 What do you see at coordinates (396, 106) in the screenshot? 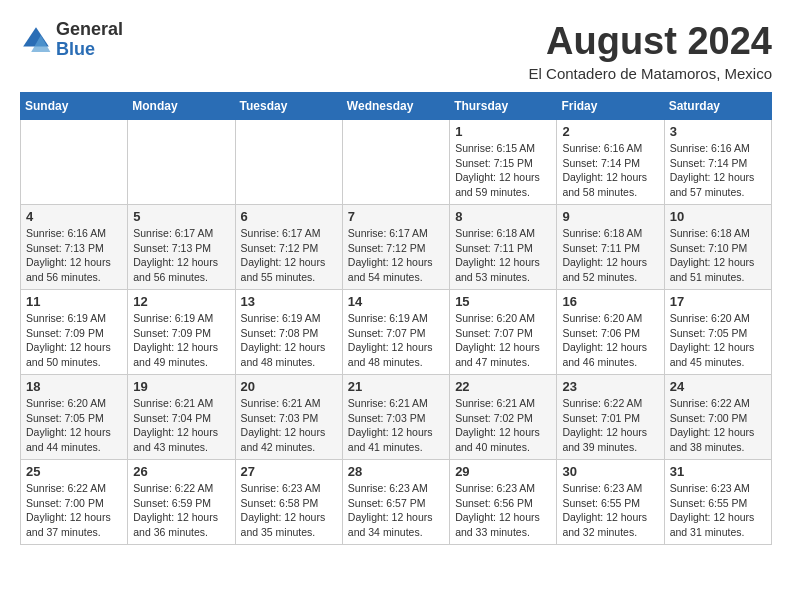
I see `weekday-header: Wednesday` at bounding box center [396, 106].